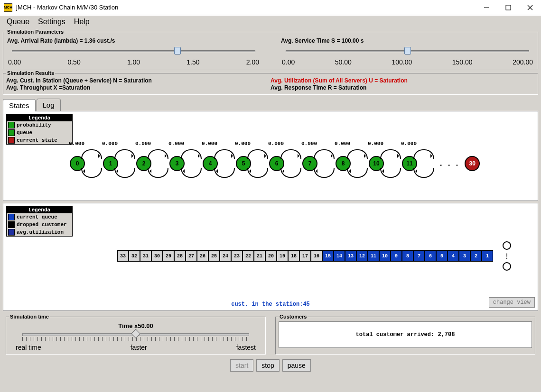  Describe the element at coordinates (270, 304) in the screenshot. I see `customers-in-station: cust. in the station:45` at that location.